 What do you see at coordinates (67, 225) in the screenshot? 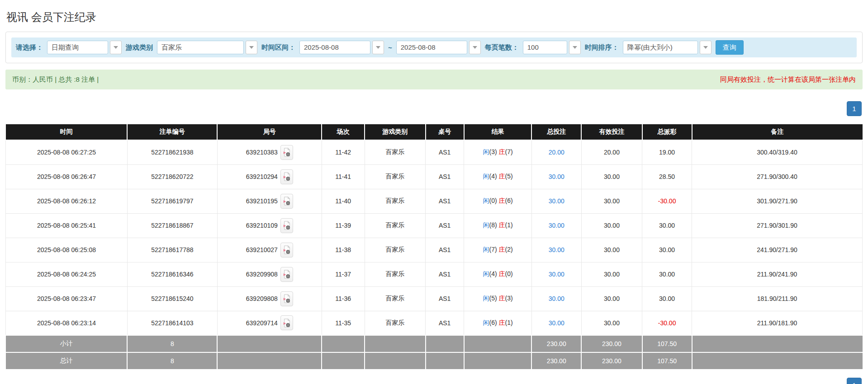
I see `time-cell: 2025-08-08 06:25:41` at bounding box center [67, 225].